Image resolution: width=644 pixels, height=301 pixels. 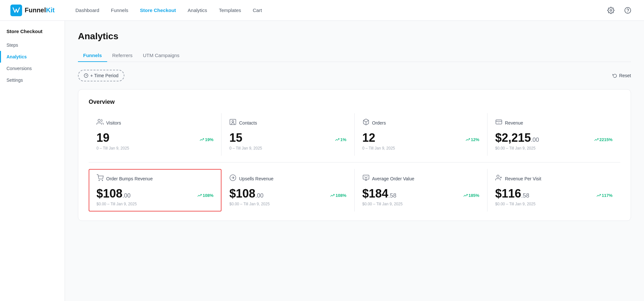 I want to click on nav-store-checkout: Store Checkout, so click(x=158, y=10).